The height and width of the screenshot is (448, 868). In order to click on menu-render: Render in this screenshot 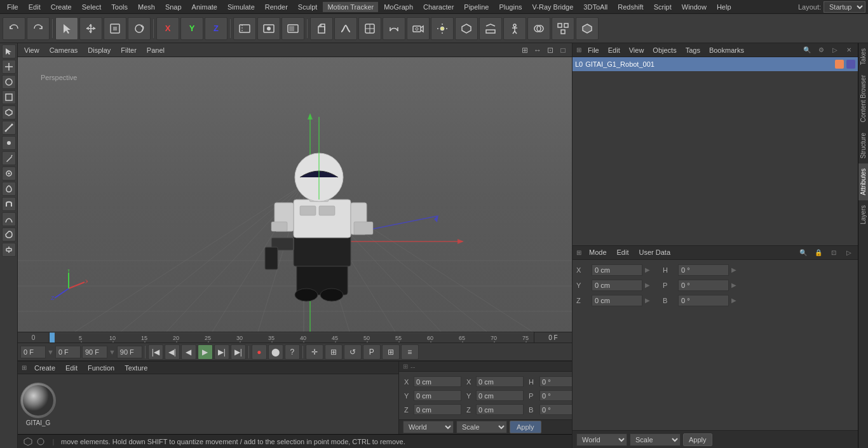, I will do `click(276, 7)`.